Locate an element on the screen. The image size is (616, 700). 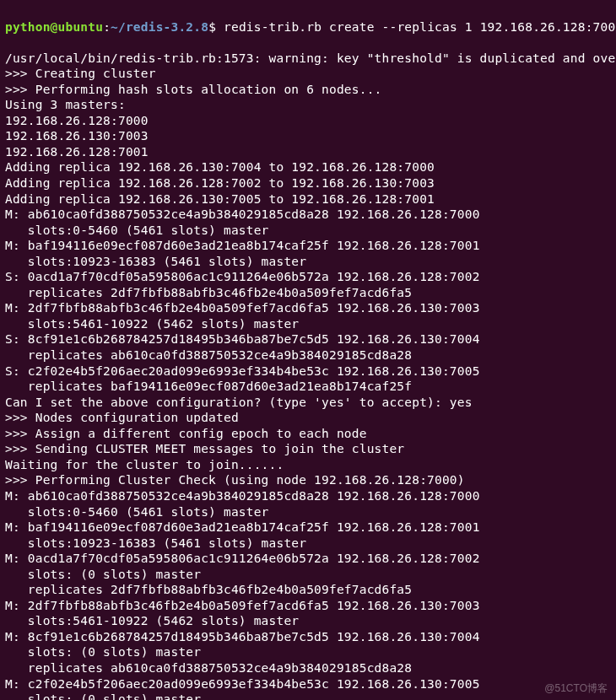
output-line: Adding replica 192.168.26.130:7005 to 19… is located at coordinates (308, 199).